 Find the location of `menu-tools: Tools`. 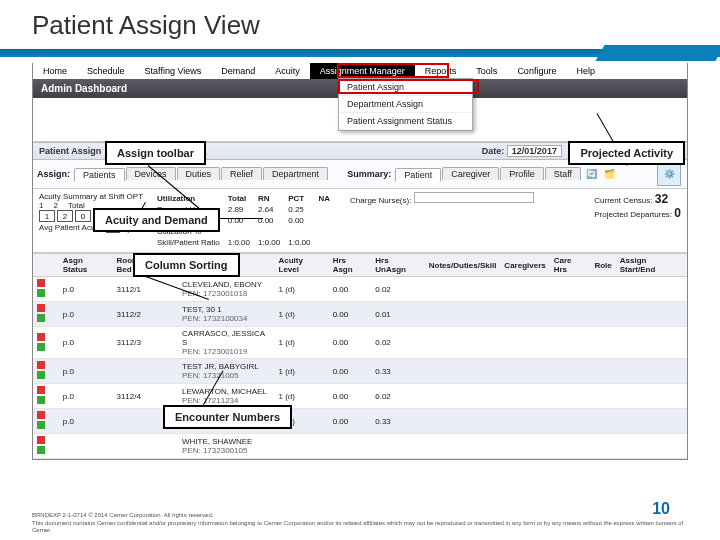

menu-tools: Tools is located at coordinates (486, 71).